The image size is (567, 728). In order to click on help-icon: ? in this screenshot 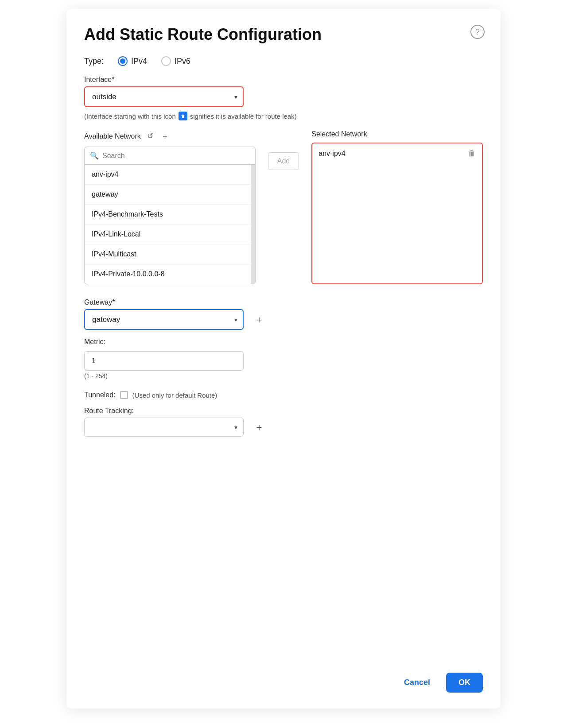, I will do `click(478, 32)`.